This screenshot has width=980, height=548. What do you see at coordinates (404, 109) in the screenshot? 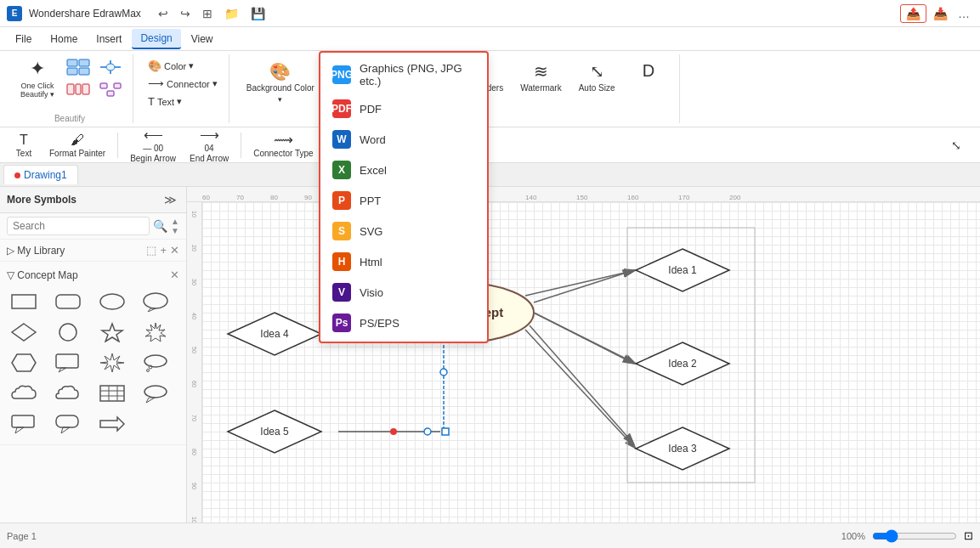
I see `export-pdf: PDF PDF` at bounding box center [404, 109].